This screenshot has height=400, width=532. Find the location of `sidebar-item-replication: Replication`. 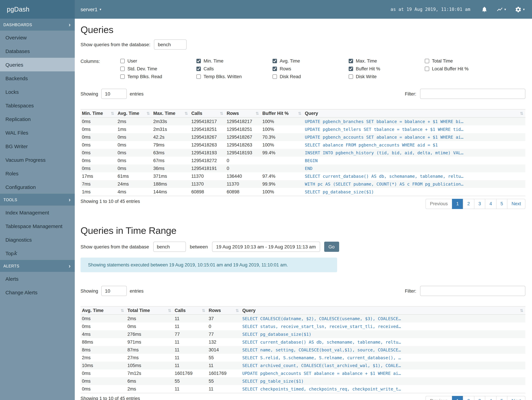

sidebar-item-replication: Replication is located at coordinates (38, 119).